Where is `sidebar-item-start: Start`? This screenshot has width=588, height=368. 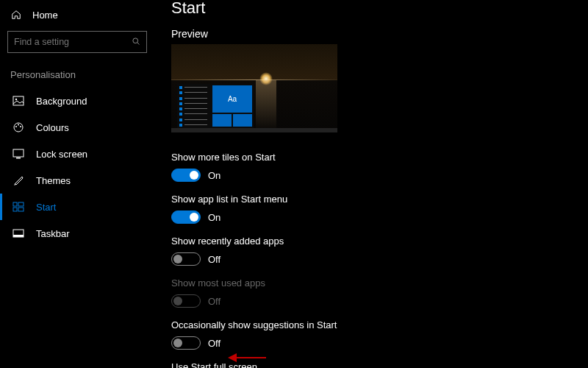
sidebar-item-start: Start is located at coordinates (79, 207).